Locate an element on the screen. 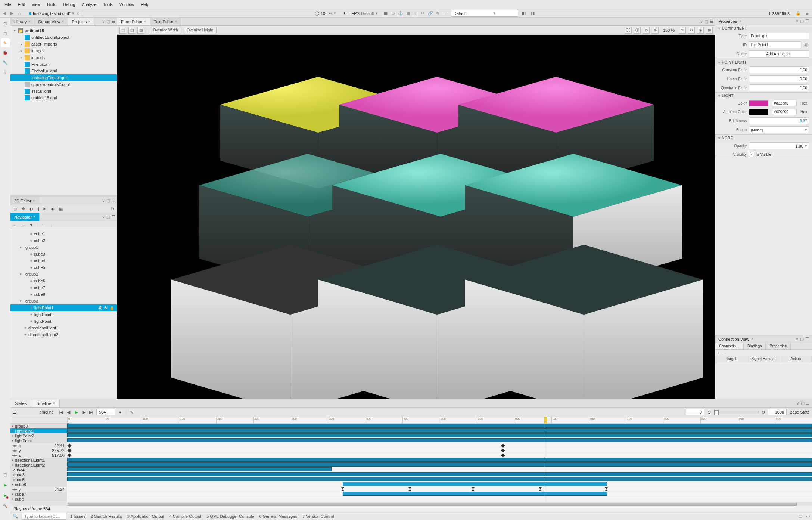  zoom-value: 100 % is located at coordinates (326, 13).